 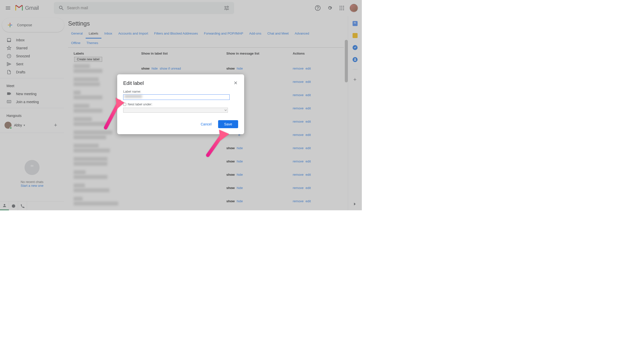 What do you see at coordinates (181, 104) in the screenshot?
I see `edit-label-modal: Edit label Label name: Nest label under:…` at bounding box center [181, 104].